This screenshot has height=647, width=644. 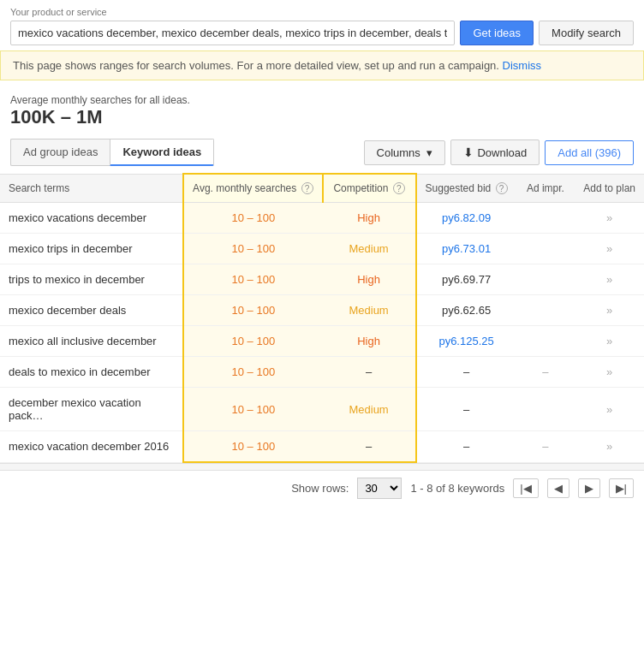 I want to click on toolbar-right: Columns ▾ ⬇ Download Add all (396), so click(x=498, y=152).